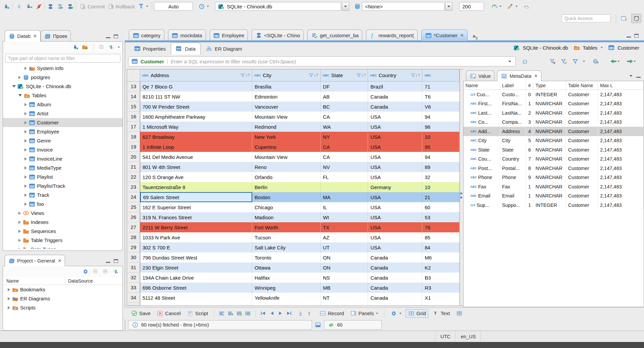 This screenshot has height=348, width=644. I want to click on disconnect-icon, so click(39, 6).